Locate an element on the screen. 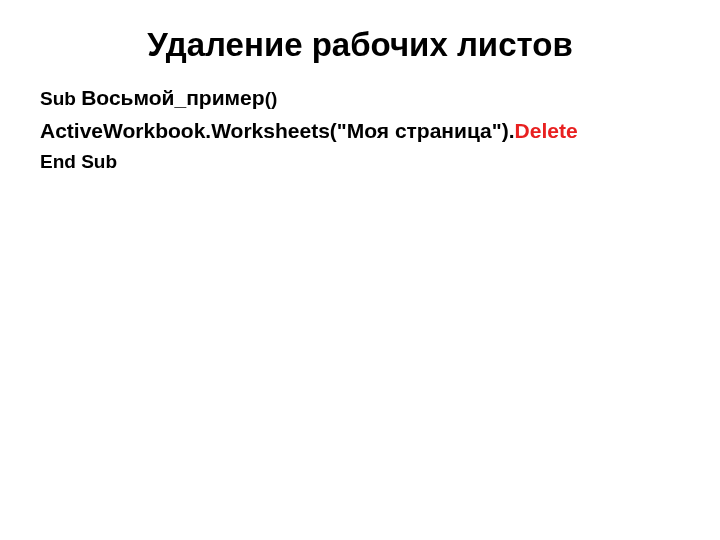 Image resolution: width=720 pixels, height=540 pixels. keyword-sub: Sub is located at coordinates (60, 98).